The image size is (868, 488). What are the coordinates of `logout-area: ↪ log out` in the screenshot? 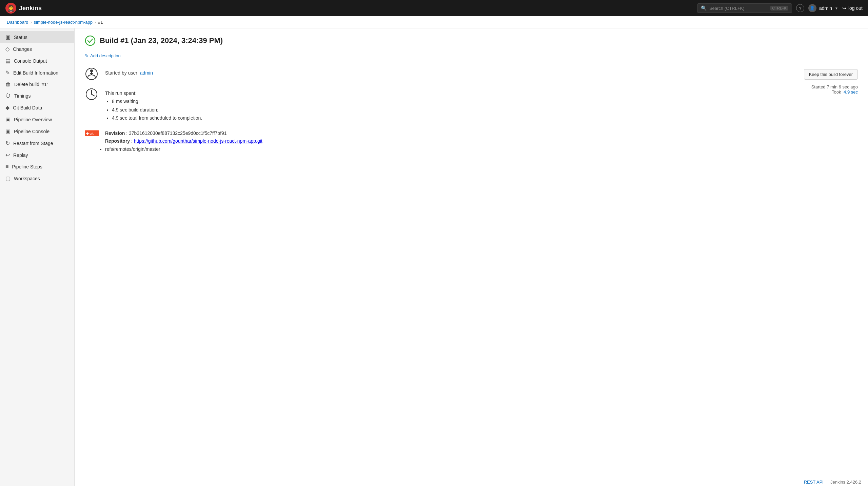 It's located at (852, 8).